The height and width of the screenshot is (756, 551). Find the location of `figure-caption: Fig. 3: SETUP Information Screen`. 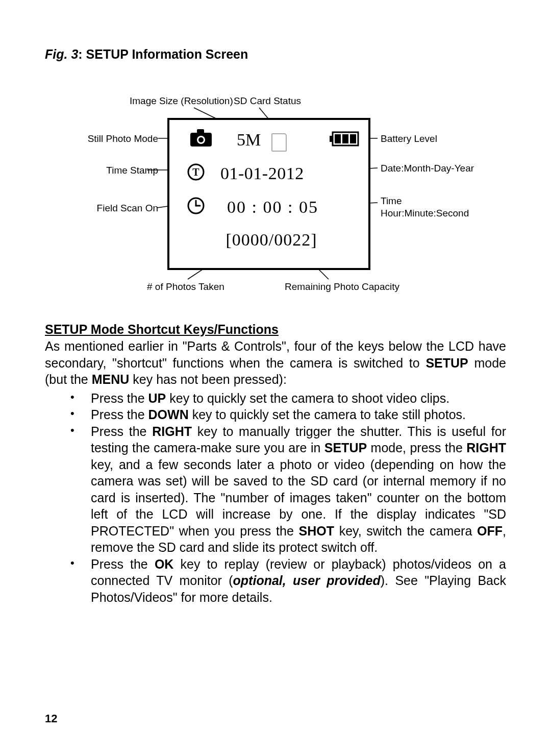

figure-caption: Fig. 3: SETUP Information Screen is located at coordinates (276, 54).